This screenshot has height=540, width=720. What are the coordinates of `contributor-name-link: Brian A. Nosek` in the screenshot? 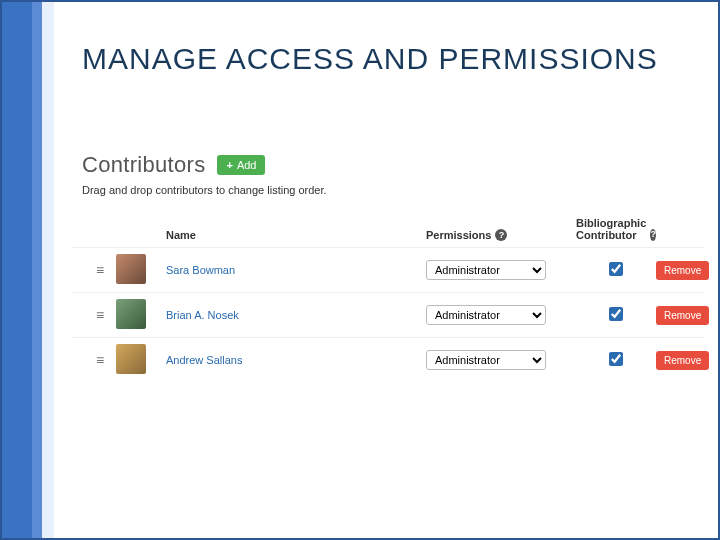 It's located at (202, 315).